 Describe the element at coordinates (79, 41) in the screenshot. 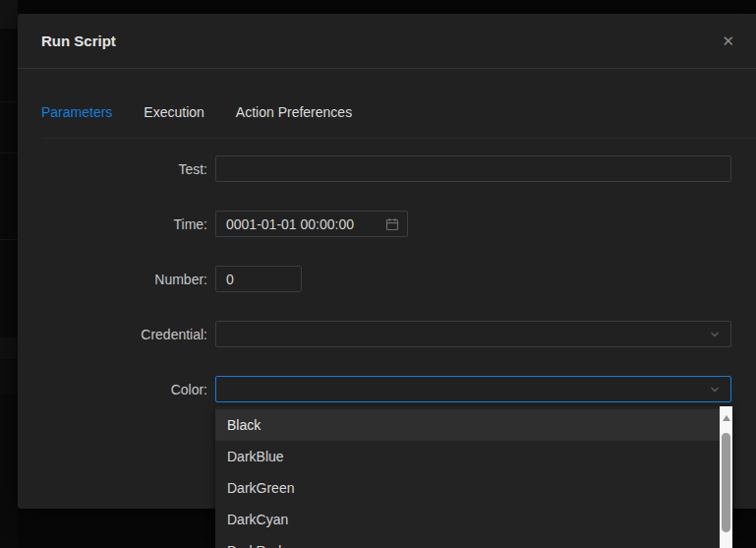

I see `dialog-title: Run Script` at that location.